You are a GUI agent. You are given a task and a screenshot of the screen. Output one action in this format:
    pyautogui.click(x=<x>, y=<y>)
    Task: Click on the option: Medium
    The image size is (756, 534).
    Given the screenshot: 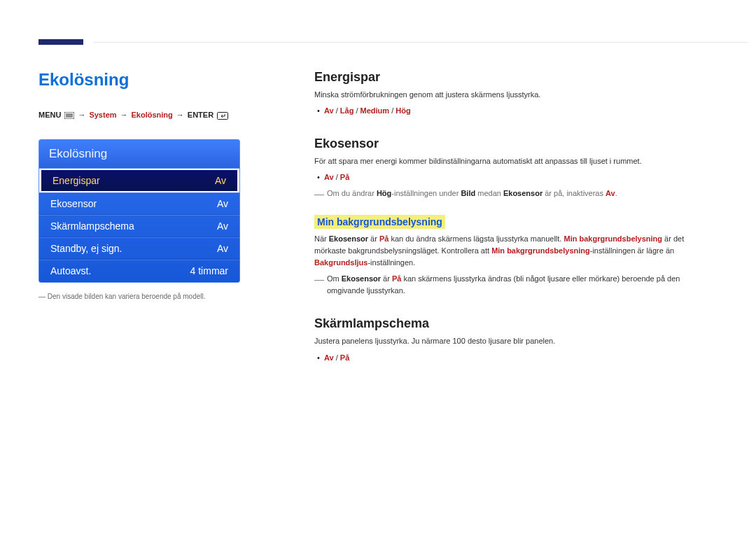 What is the action you would take?
    pyautogui.click(x=375, y=111)
    